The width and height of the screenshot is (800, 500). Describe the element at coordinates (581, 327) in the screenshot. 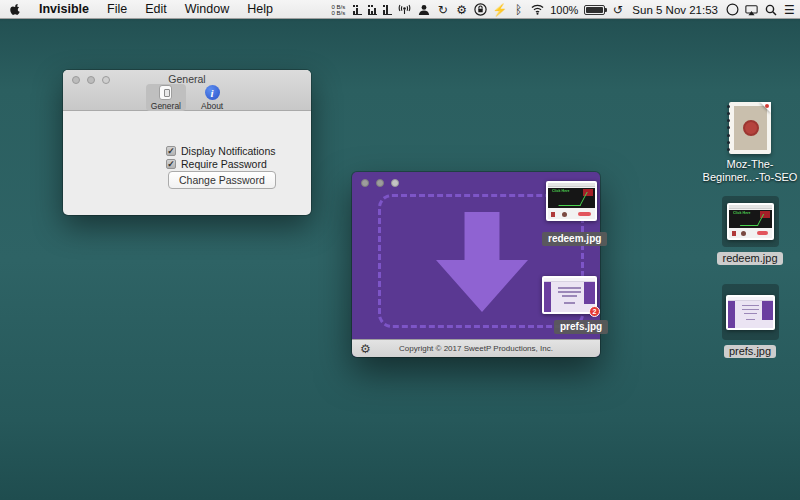

I see `prefs-file-label: prefs.jpg` at that location.